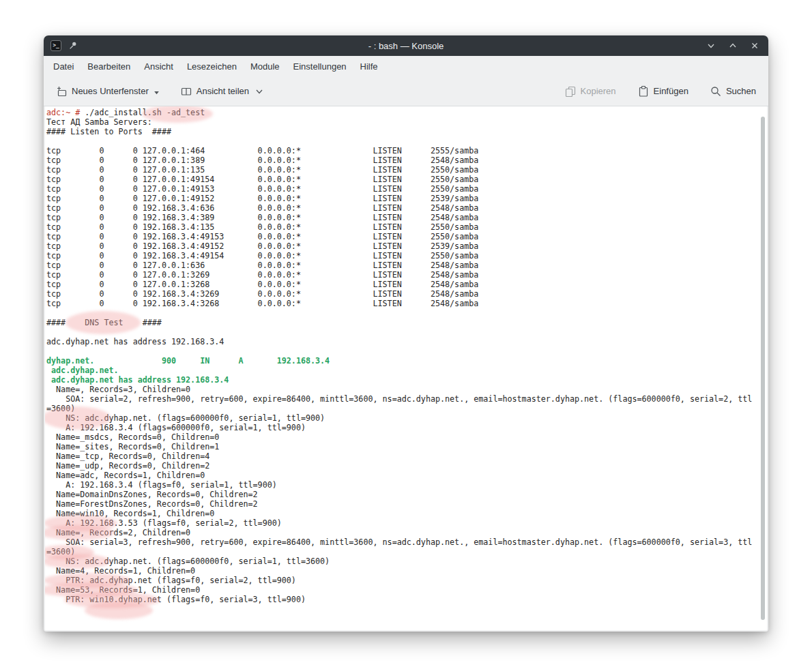 This screenshot has width=812, height=667. Describe the element at coordinates (407, 428) in the screenshot. I see `terminal-line: A: 192.168.3.4 (flags=600000f0, serial=1…` at that location.